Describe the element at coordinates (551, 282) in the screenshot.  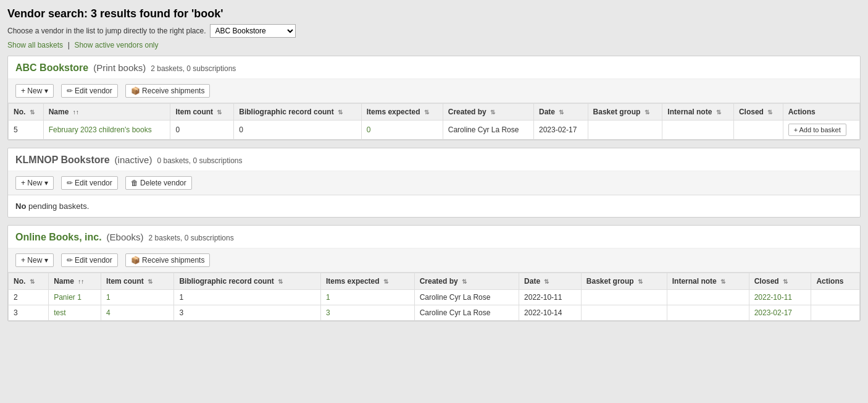
I see `col-date-online: Date` at that location.